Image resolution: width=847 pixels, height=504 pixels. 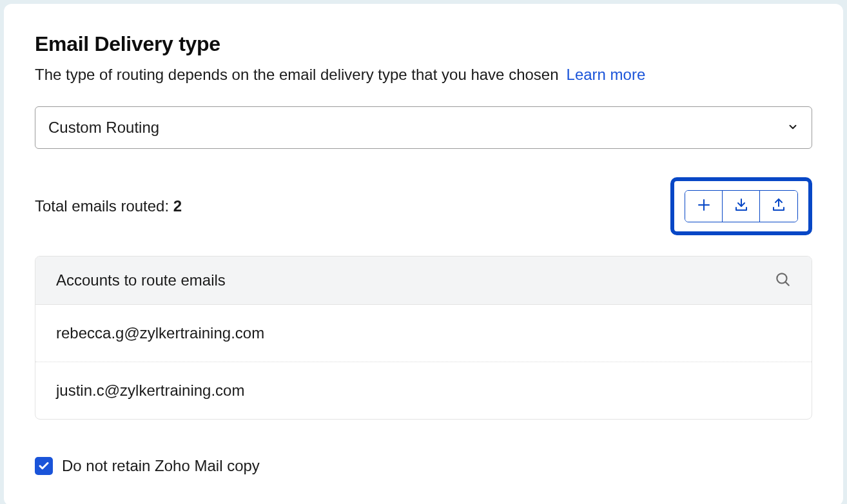 What do you see at coordinates (779, 206) in the screenshot?
I see `export-icon` at bounding box center [779, 206].